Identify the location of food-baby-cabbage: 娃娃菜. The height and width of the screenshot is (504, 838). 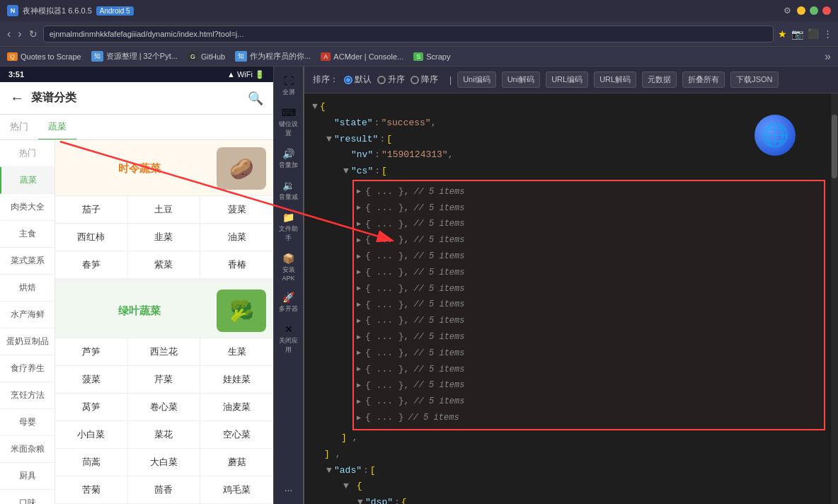
(236, 379).